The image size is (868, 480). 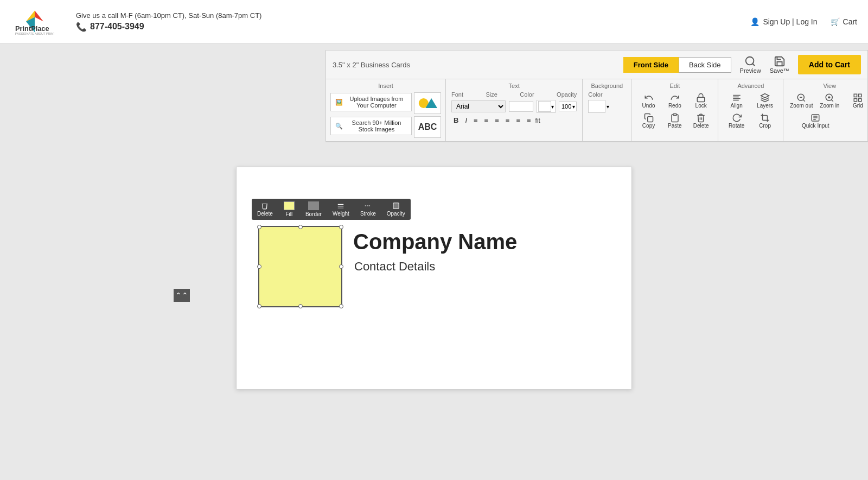 What do you see at coordinates (339, 126) in the screenshot?
I see `stock-icon: 🔍` at bounding box center [339, 126].